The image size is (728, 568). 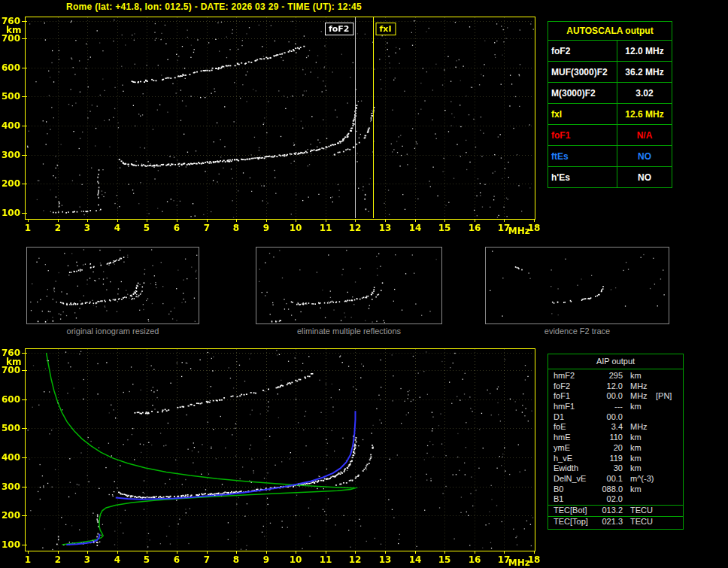 What do you see at coordinates (615, 407) in the screenshot?
I see `aip-row-hmf1: hmF1---km` at bounding box center [615, 407].